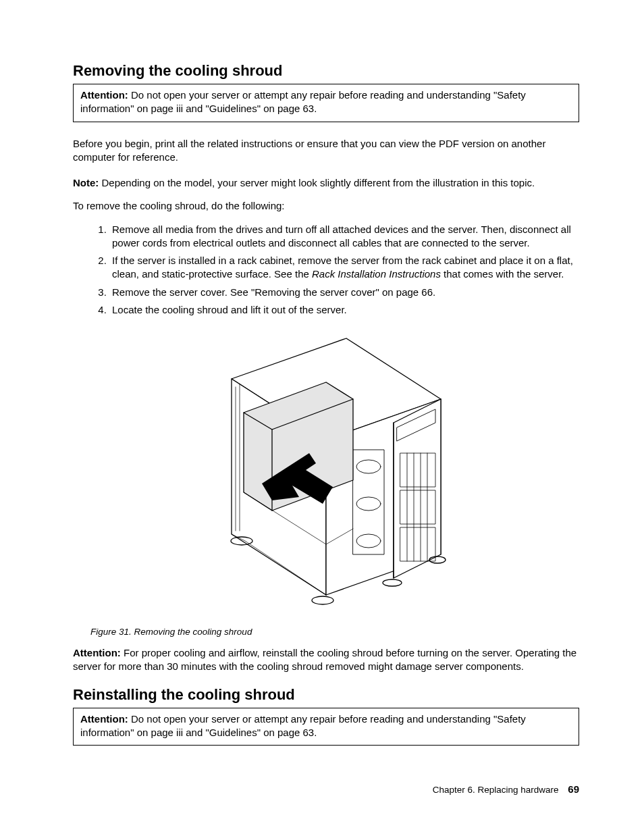 The image size is (644, 834). Describe the element at coordinates (344, 310) in the screenshot. I see `step-4: Locate the cooling shroud and lift it ou…` at that location.